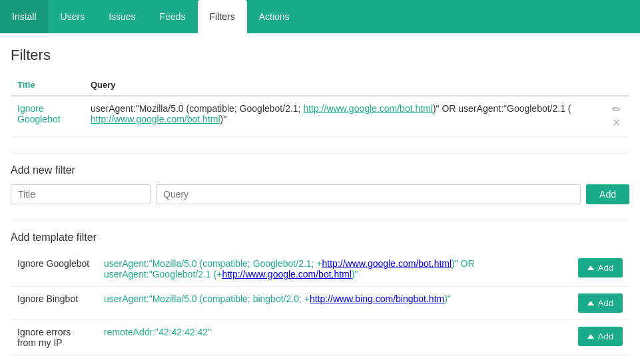 Image resolution: width=640 pixels, height=364 pixels. What do you see at coordinates (320, 238) in the screenshot?
I see `template-filter-heading: Add template filter` at bounding box center [320, 238].